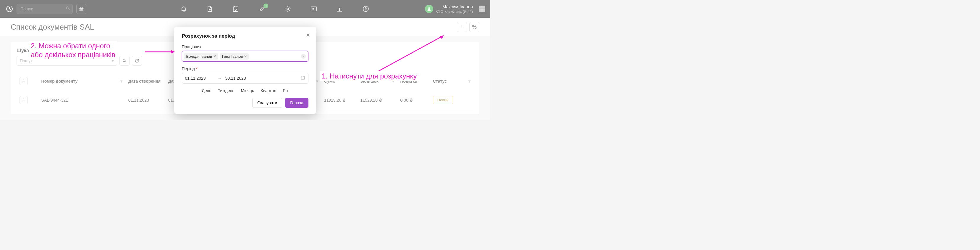 The height and width of the screenshot is (250, 980). I want to click on arrow-right-icon: →, so click(220, 78).